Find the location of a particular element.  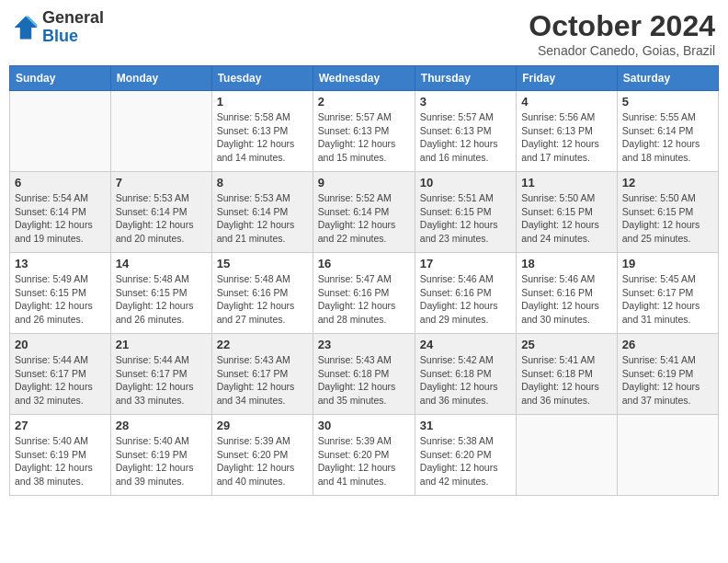

day-number: 22 is located at coordinates (263, 344).